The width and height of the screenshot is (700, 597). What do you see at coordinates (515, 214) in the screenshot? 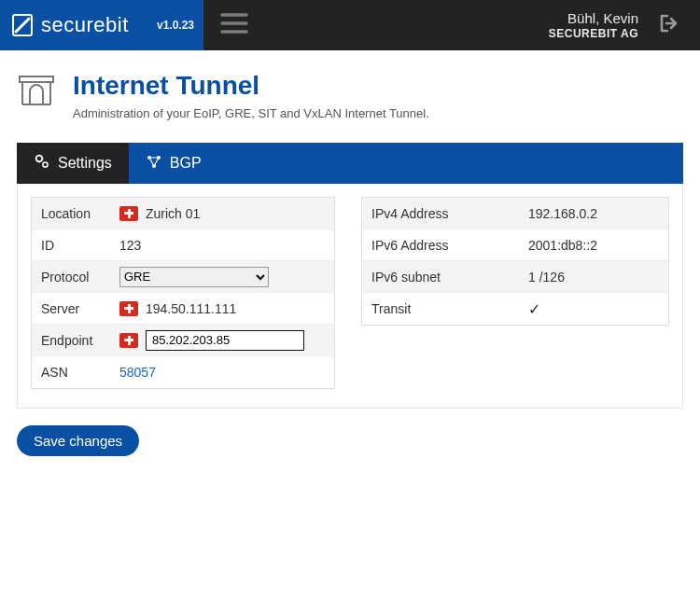
I see `row-ipv4: IPv4 Address 192.168.0.2` at bounding box center [515, 214].